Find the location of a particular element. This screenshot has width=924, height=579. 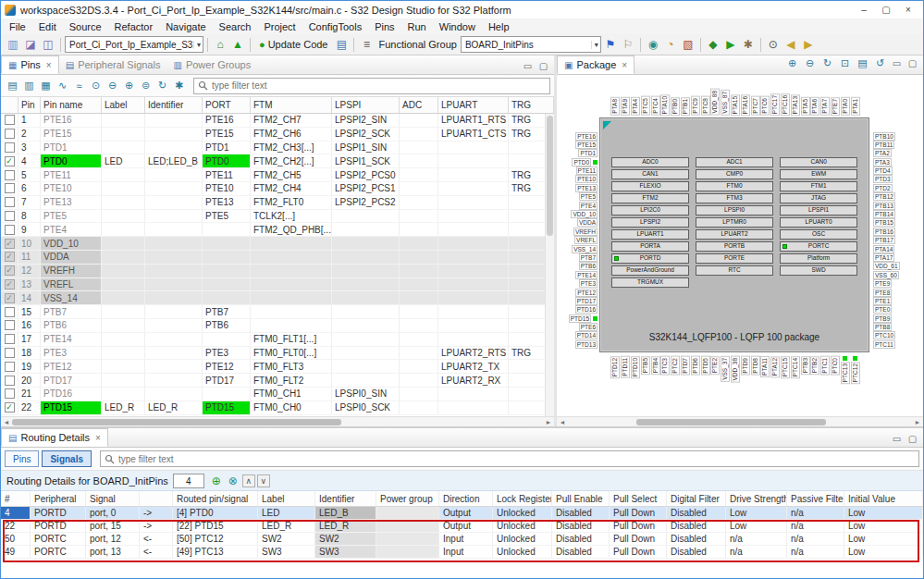

package-horizontal-scrollbar: ◄ ► is located at coordinates (740, 422).